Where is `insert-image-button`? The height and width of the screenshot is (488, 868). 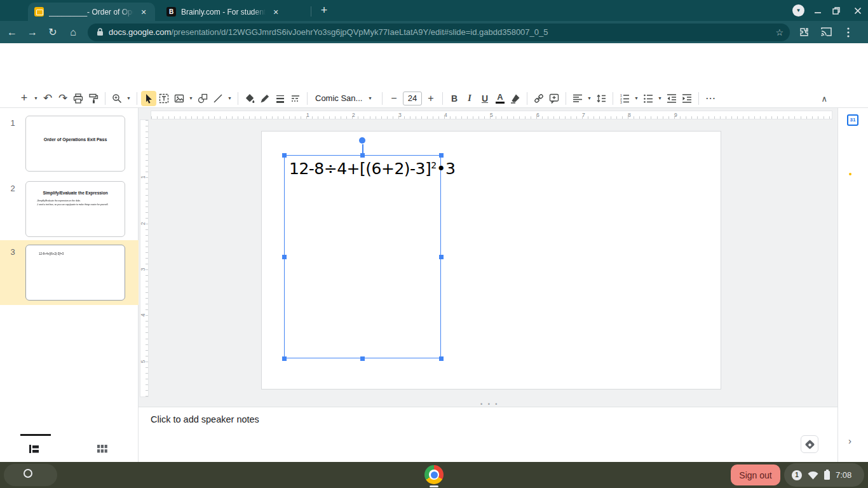 insert-image-button is located at coordinates (179, 98).